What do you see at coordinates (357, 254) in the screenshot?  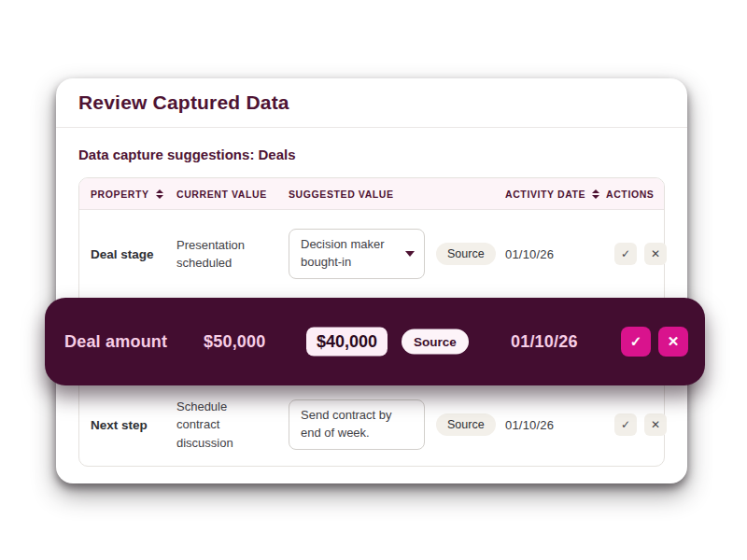 I see `suggested-value-dropdown: Decision maker bought-in` at bounding box center [357, 254].